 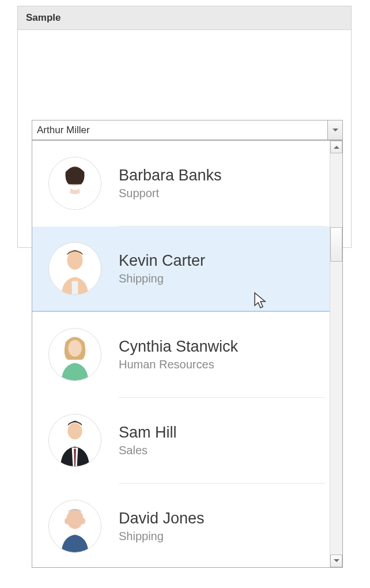 What do you see at coordinates (337, 147) in the screenshot?
I see `scroll-up-button` at bounding box center [337, 147].